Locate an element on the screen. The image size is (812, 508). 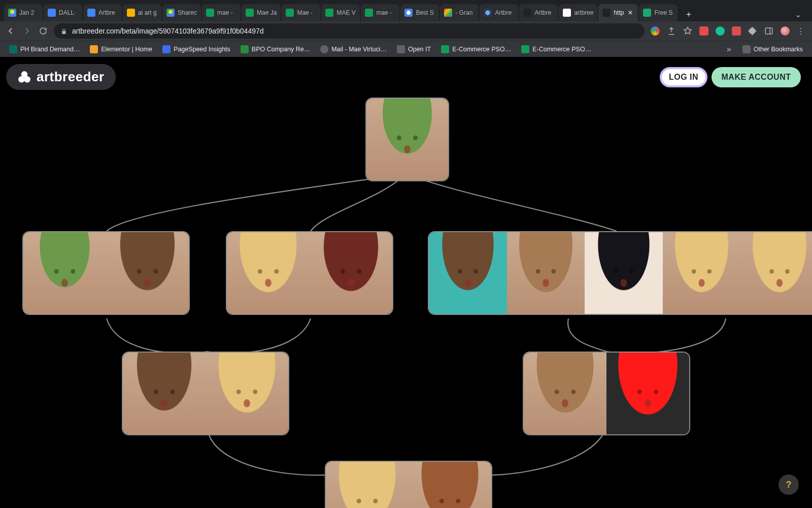
profile-avatar is located at coordinates (785, 31).